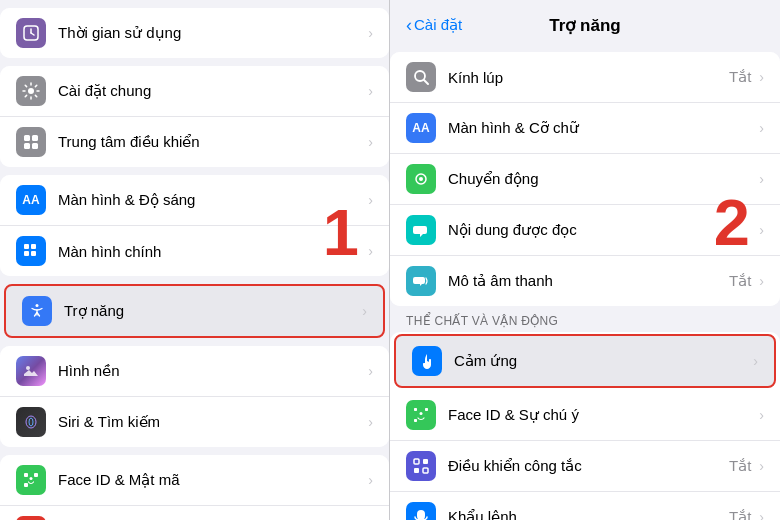 The width and height of the screenshot is (780, 520). Describe the element at coordinates (211, 33) in the screenshot. I see `screen-time-label: Thời gian sử dụng` at that location.